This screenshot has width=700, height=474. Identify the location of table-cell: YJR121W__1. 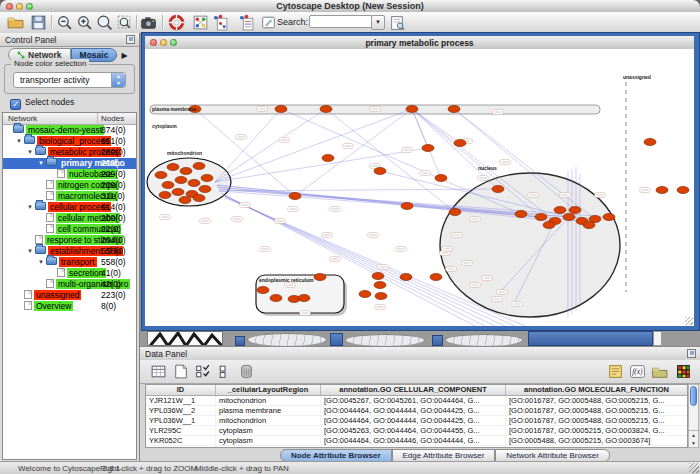
(181, 400).